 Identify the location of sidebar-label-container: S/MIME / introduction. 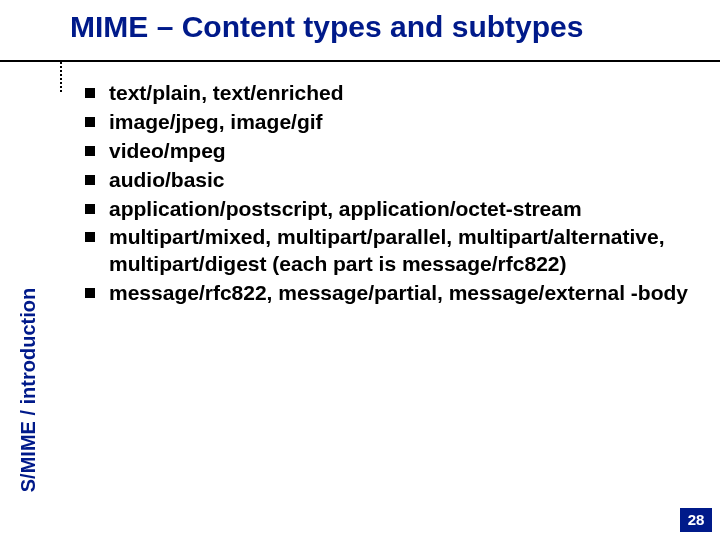
(28, 390).